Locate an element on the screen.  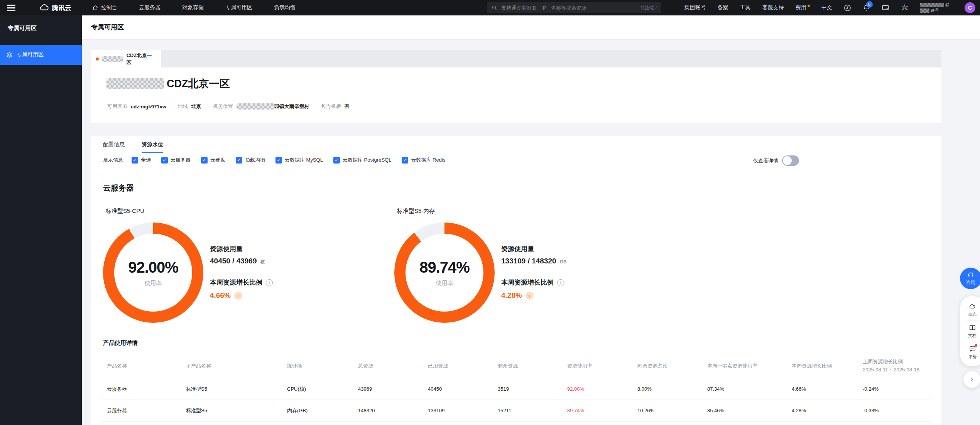
news-label: 动态 is located at coordinates (972, 315).